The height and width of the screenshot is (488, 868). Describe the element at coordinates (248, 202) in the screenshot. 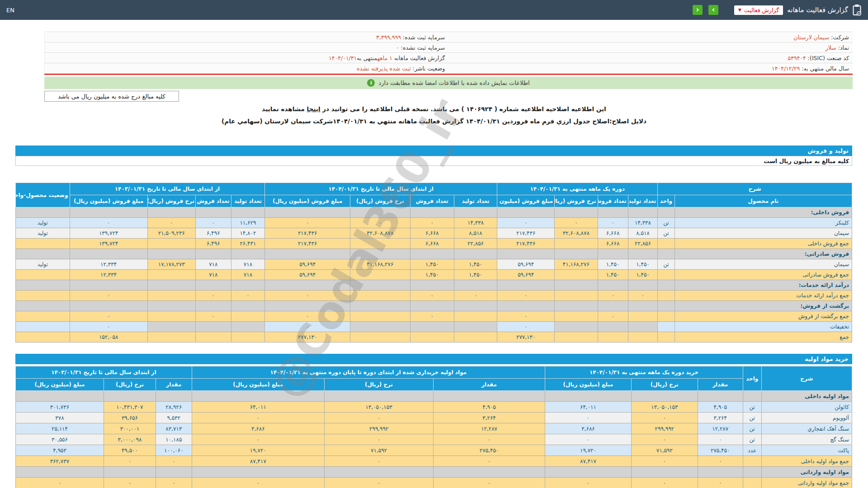

I see `column-header: تعداد تولید` at that location.